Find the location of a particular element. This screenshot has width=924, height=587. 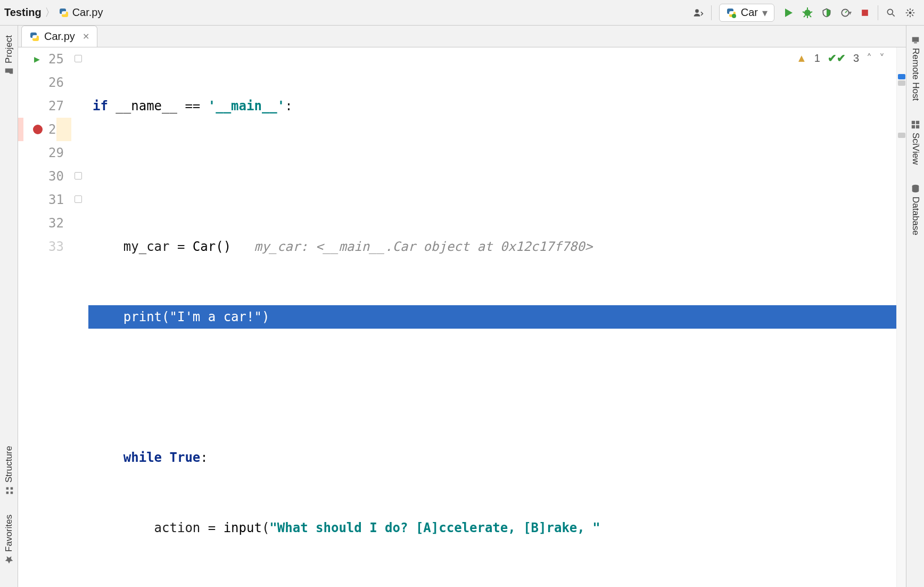

breakpoint-stripe is located at coordinates (21, 129).